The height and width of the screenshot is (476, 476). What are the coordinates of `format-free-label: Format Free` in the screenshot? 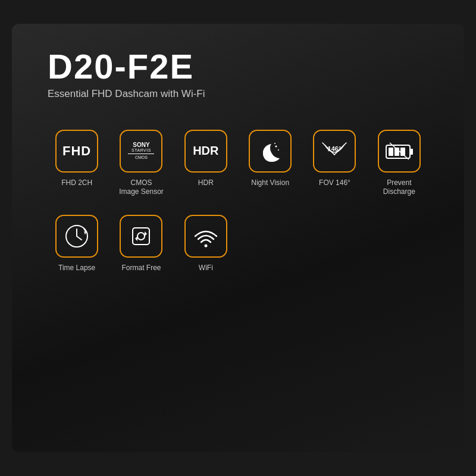 It's located at (141, 268).